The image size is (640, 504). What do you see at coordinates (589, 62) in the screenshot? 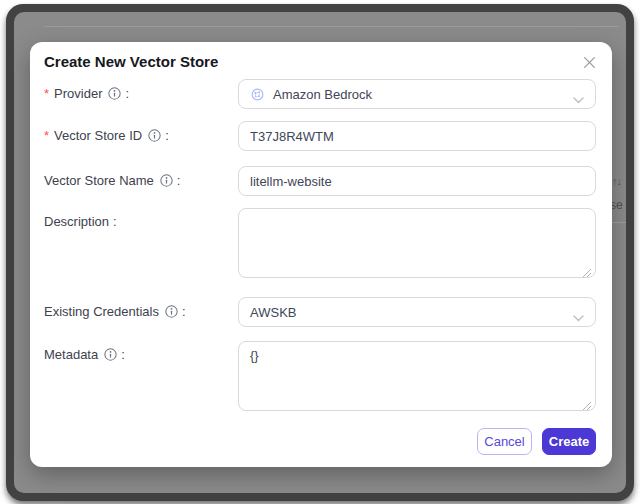
I see `close-button` at bounding box center [589, 62].